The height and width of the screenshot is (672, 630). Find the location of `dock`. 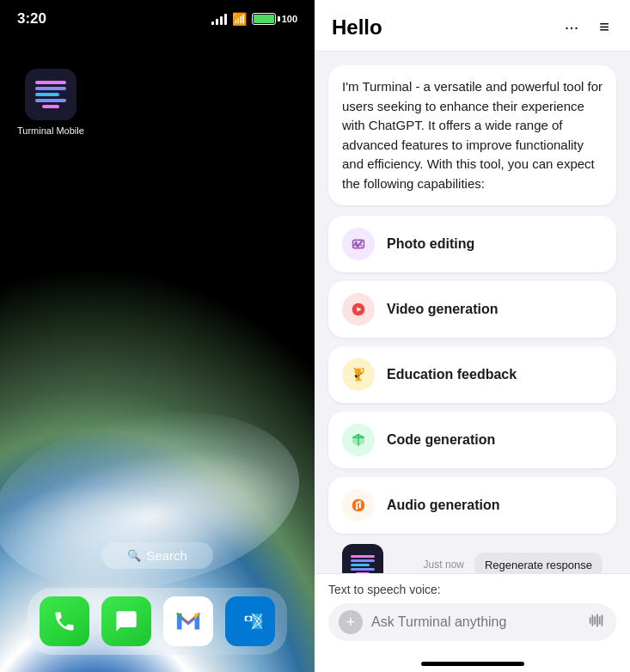

dock is located at coordinates (157, 621).